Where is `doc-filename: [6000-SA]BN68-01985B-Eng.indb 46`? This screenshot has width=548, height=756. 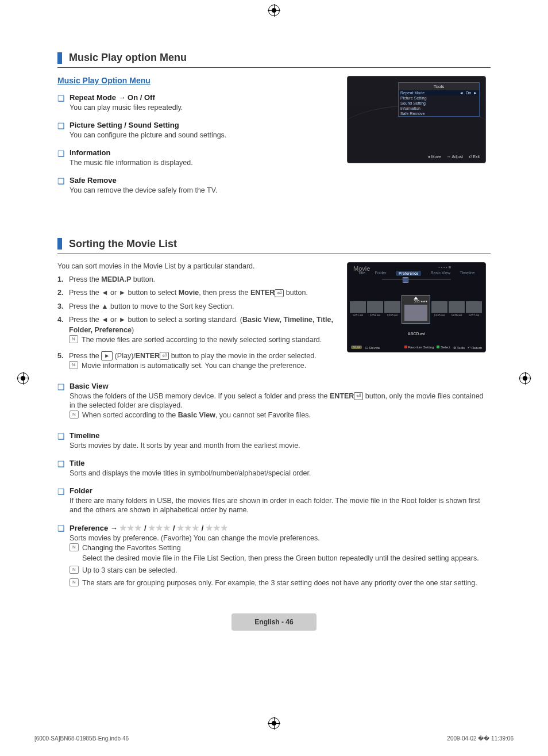
doc-filename: [6000-SA]BN68-01985B-Eng.indb 46 is located at coordinates (82, 738).